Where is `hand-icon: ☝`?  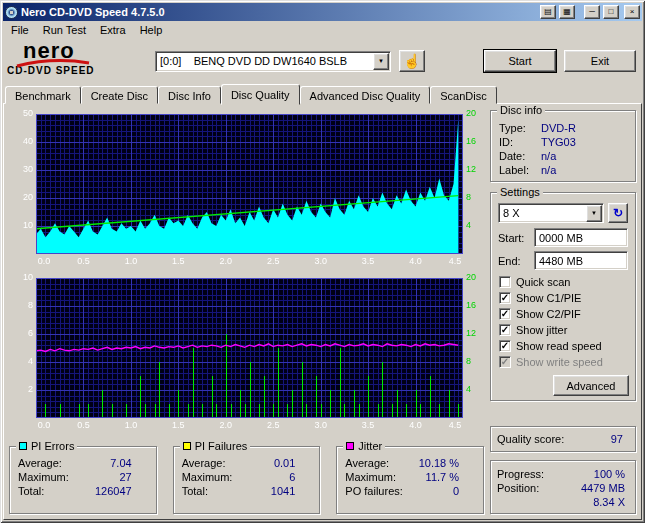
hand-icon: ☝ is located at coordinates (412, 61).